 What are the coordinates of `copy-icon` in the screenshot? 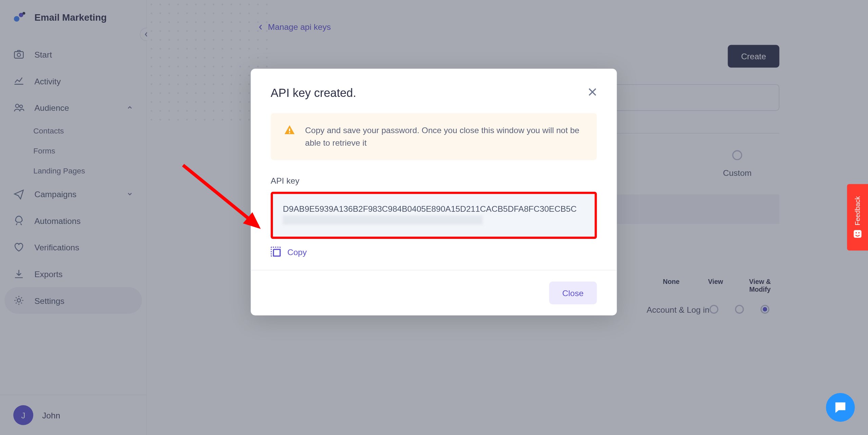 It's located at (275, 251).